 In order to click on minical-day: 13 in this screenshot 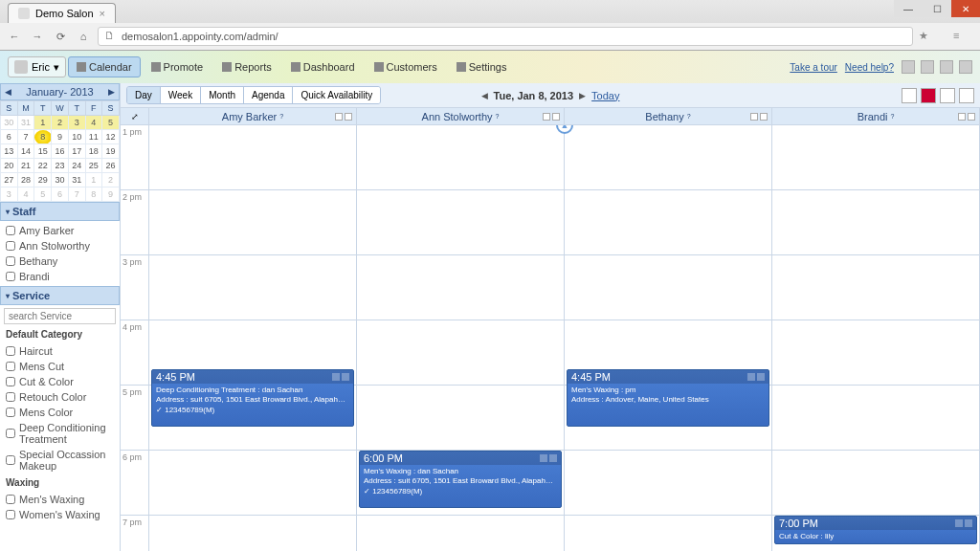, I will do `click(10, 151)`.